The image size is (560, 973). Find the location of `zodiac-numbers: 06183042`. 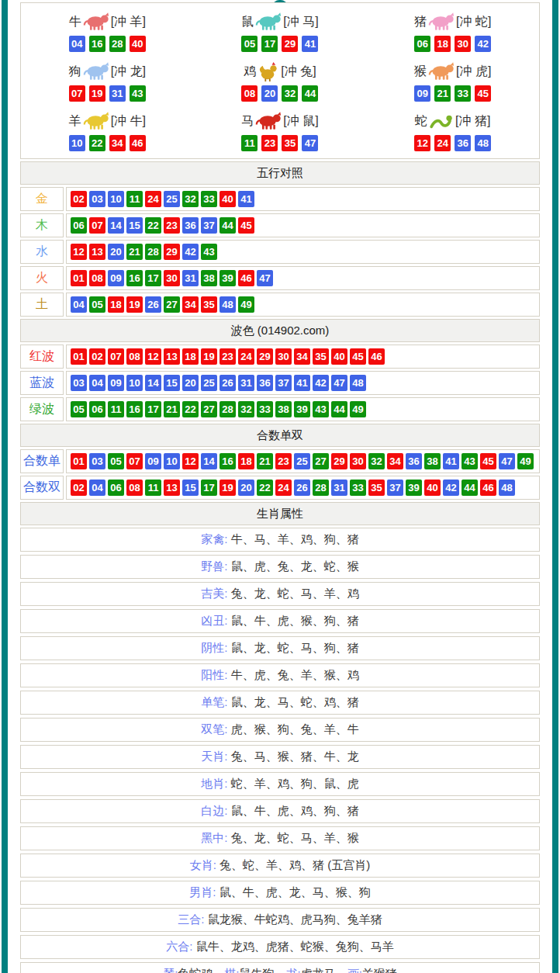

zodiac-numbers: 06183042 is located at coordinates (453, 43).